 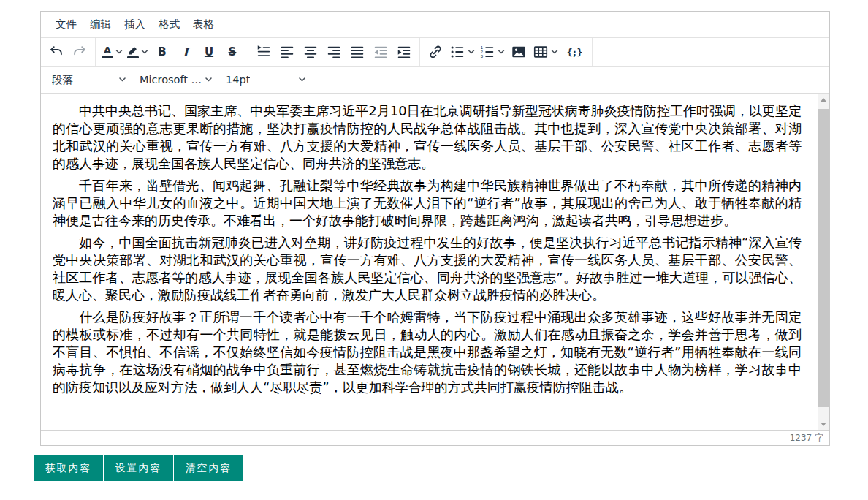 What do you see at coordinates (69, 468) in the screenshot?
I see `get-content-button: 获取内容` at bounding box center [69, 468].